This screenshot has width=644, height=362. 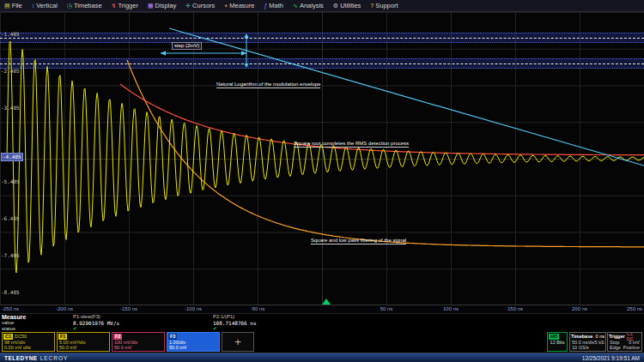 I want to click on y-axis-label: -1.405, so click(x=10, y=34).